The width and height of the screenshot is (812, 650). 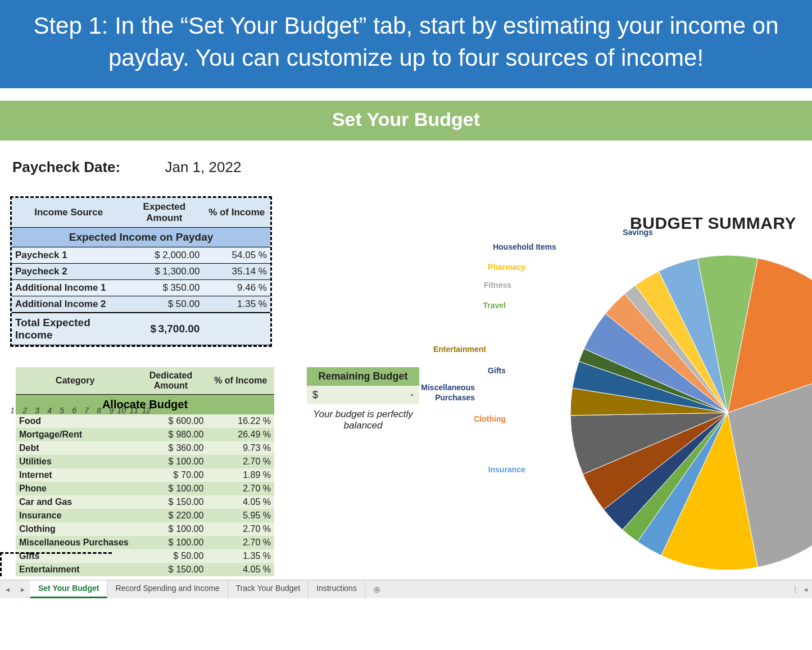 What do you see at coordinates (269, 589) in the screenshot?
I see `tab-track-your-budget: Track Your Budget` at bounding box center [269, 589].